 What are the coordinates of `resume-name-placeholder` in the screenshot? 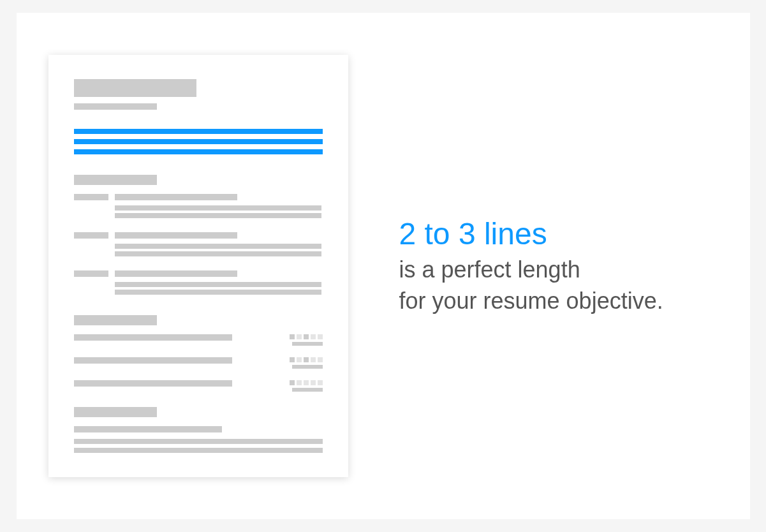 It's located at (135, 88).